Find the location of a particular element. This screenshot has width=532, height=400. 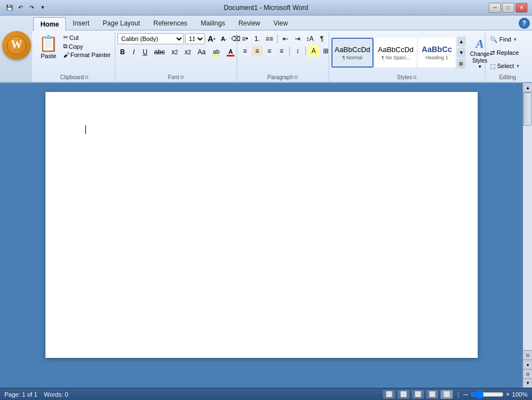

next-page-btn: ⊙ is located at coordinates (528, 373).